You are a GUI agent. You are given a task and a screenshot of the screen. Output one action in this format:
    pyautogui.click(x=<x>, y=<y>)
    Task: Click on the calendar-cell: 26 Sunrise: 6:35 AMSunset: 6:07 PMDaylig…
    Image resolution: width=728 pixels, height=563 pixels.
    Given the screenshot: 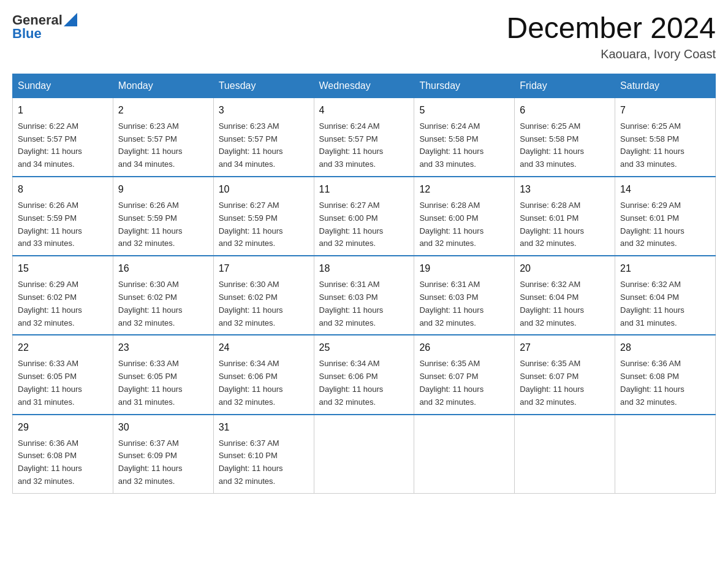 What is the action you would take?
    pyautogui.click(x=464, y=374)
    